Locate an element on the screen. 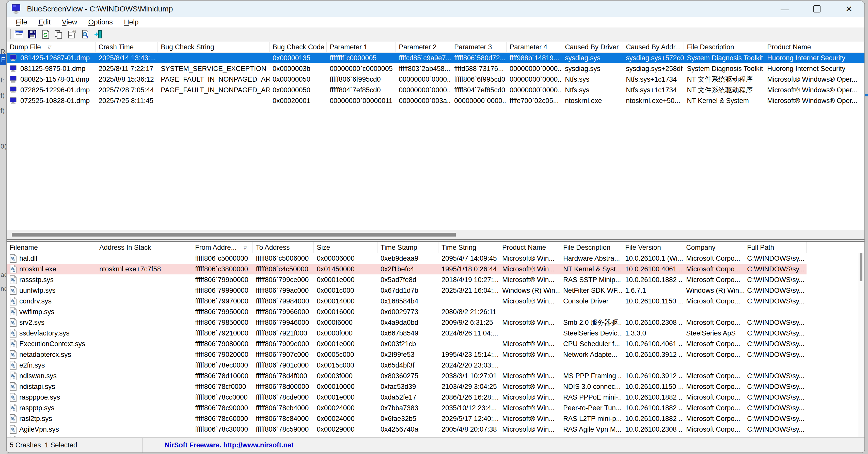 This screenshot has height=454, width=868. cell: 2095/4/7 14:09:45 is located at coordinates (469, 258).